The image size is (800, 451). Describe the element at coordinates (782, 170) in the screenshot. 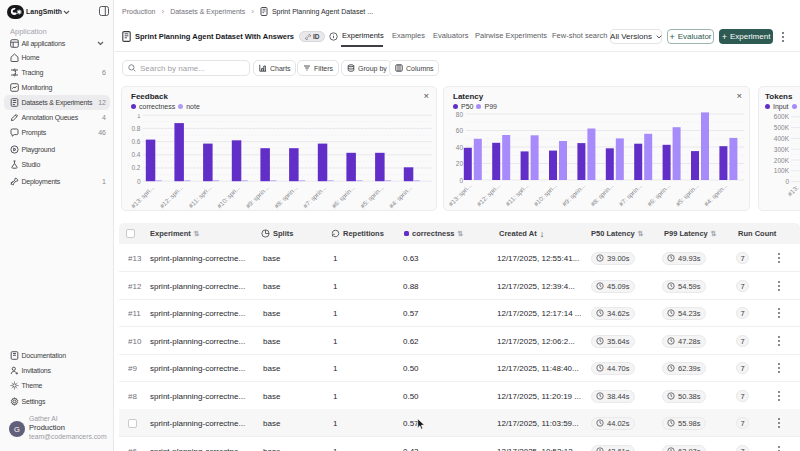

I see `svg-text: 100K` at that location.